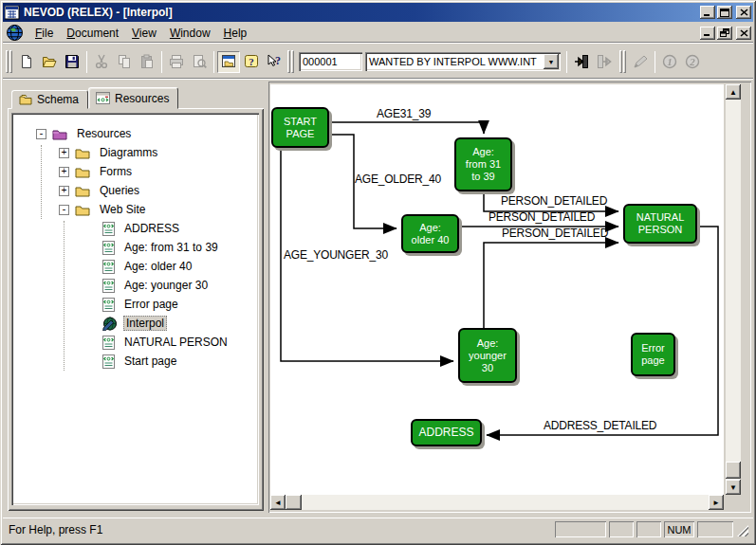 Image resolution: width=756 pixels, height=545 pixels. Describe the element at coordinates (336, 255) in the screenshot. I see `edge-label-age-younger-30: AGE_YOUNGER_30` at that location.